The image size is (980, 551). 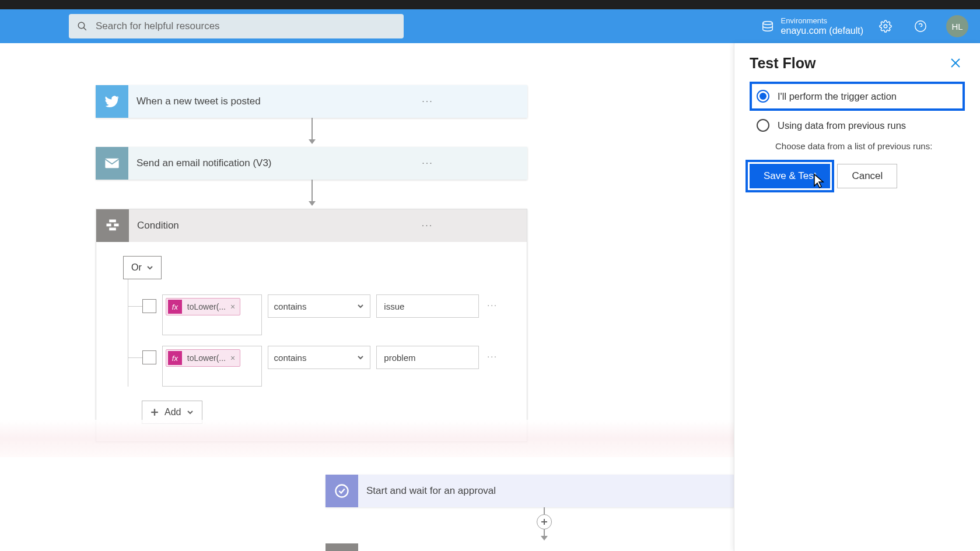 I want to click on trigger-card-twitter: When a new tweet is posted ···, so click(x=312, y=101).